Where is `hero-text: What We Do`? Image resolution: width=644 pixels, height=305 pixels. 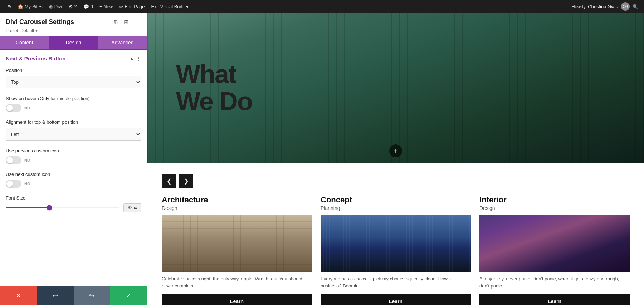
hero-text: What We Do is located at coordinates (214, 88).